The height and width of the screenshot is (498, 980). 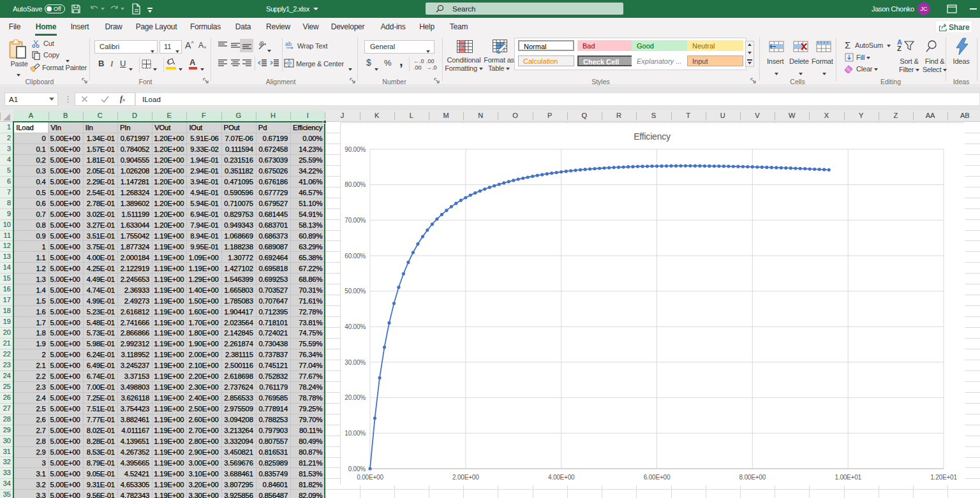 What do you see at coordinates (657, 477) in the screenshot?
I see `svg-text: 6.00E+00` at bounding box center [657, 477].